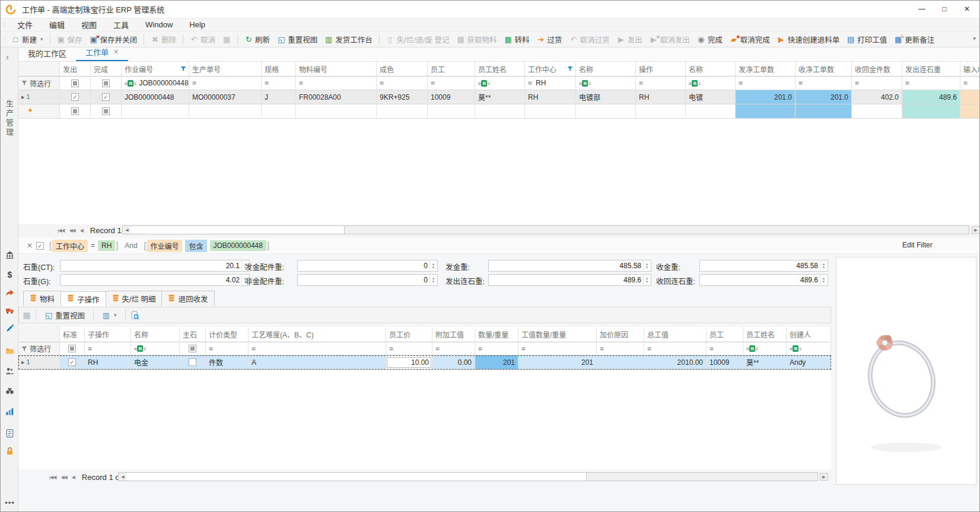 The image size is (980, 512). I want to click on nav-prev-page-button: ◀◀, so click(63, 477).